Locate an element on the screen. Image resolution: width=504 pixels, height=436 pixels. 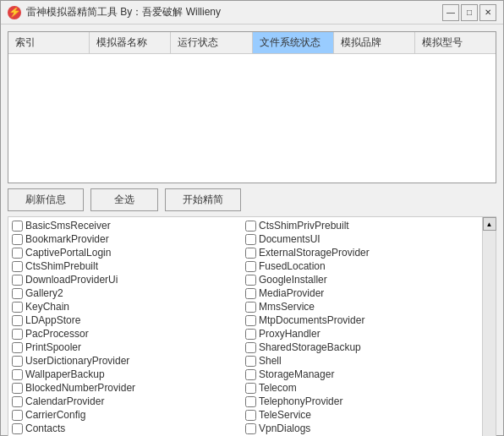
checkbox-label: MmsService is located at coordinates (287, 307).